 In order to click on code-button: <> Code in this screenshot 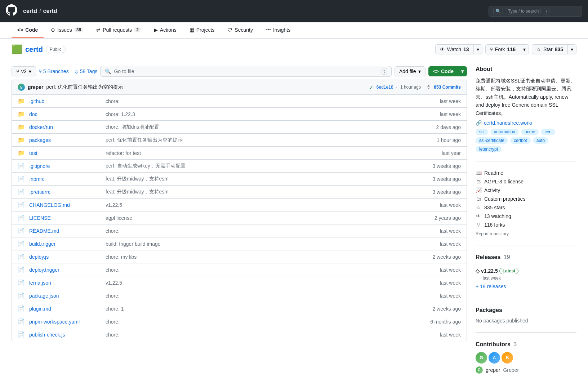, I will do `click(443, 71)`.